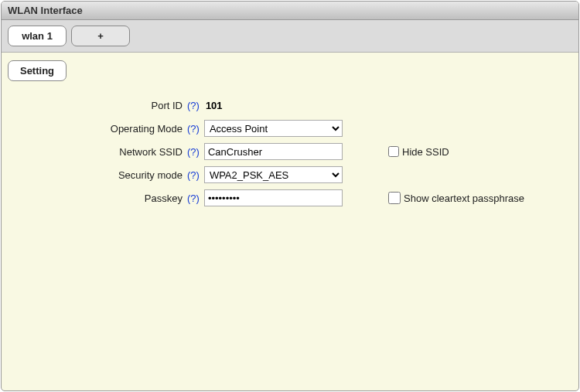  Describe the element at coordinates (290, 198) in the screenshot. I see `row-passkey: Passkey (?) Show cleartext passphrase` at that location.